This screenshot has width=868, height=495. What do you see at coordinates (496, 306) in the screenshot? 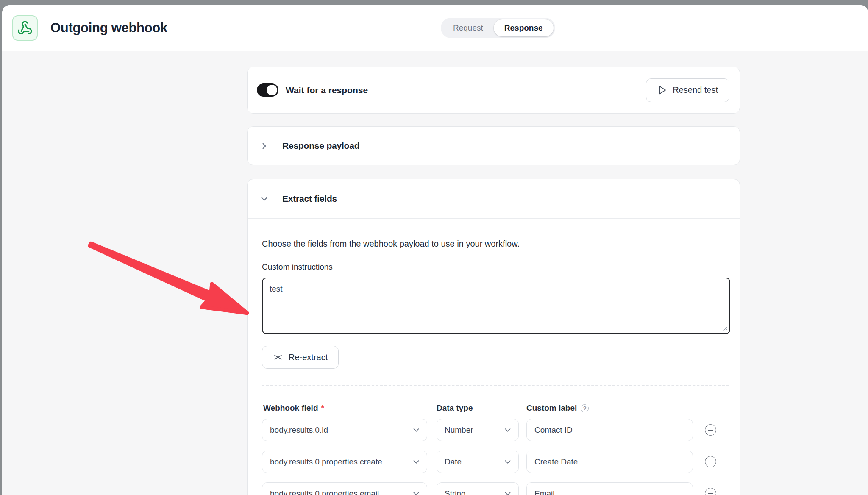
I see `custom-instructions-wrapper: test` at bounding box center [496, 306].